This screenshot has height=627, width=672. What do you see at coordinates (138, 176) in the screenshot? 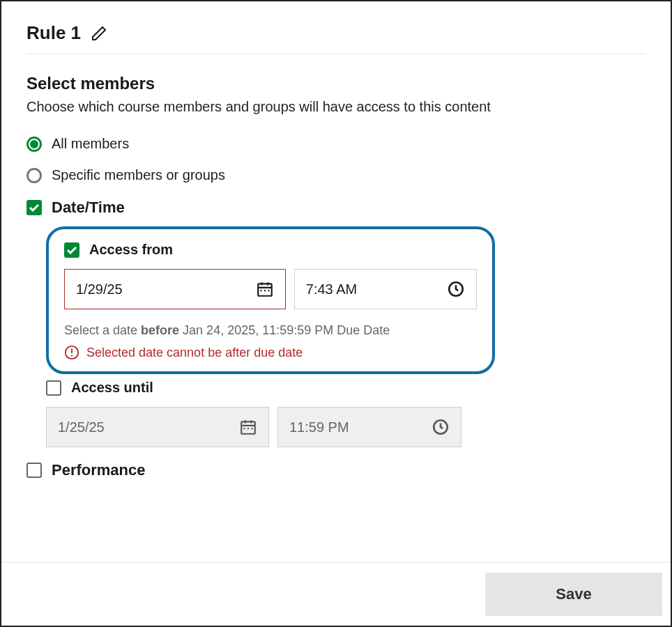
I see `radio-label: Specific members or groups` at bounding box center [138, 176].